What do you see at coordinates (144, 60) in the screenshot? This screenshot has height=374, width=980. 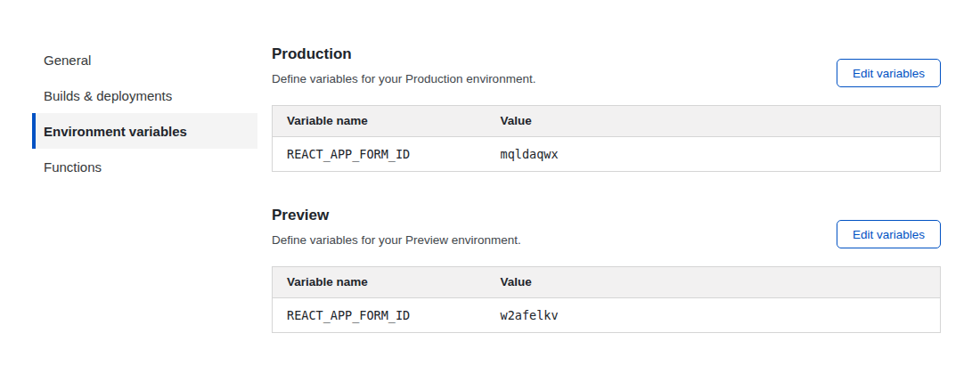 I see `sidebar-item-general: General` at bounding box center [144, 60].